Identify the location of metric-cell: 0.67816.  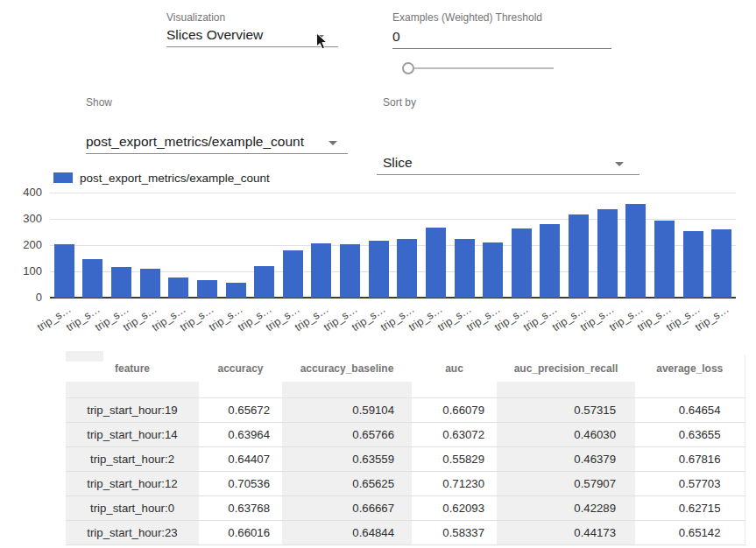
(690, 460).